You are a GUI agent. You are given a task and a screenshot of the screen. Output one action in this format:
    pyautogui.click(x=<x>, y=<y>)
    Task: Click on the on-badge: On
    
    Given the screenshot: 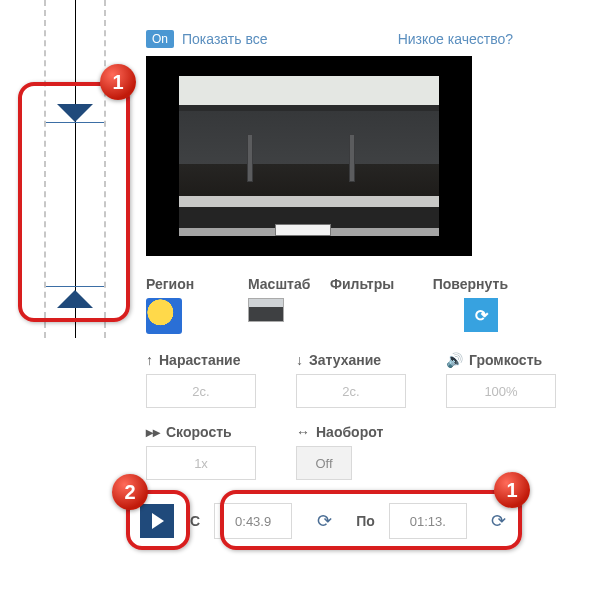 What is the action you would take?
    pyautogui.click(x=160, y=39)
    